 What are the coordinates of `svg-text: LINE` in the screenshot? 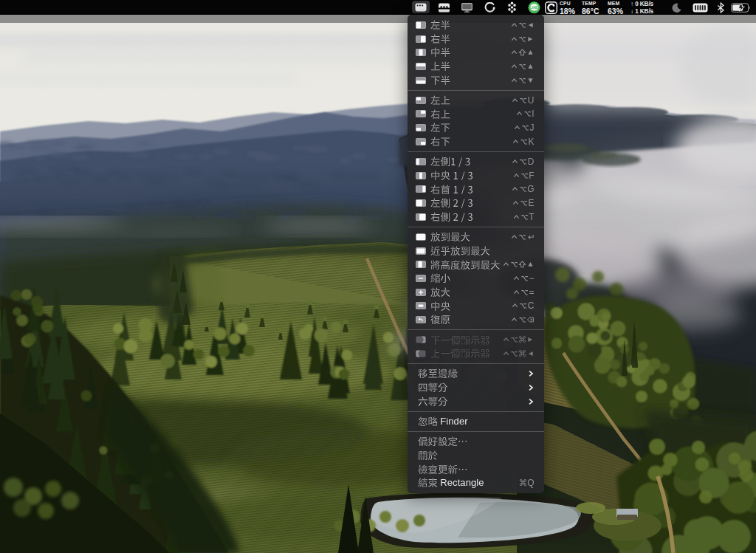 It's located at (534, 7).